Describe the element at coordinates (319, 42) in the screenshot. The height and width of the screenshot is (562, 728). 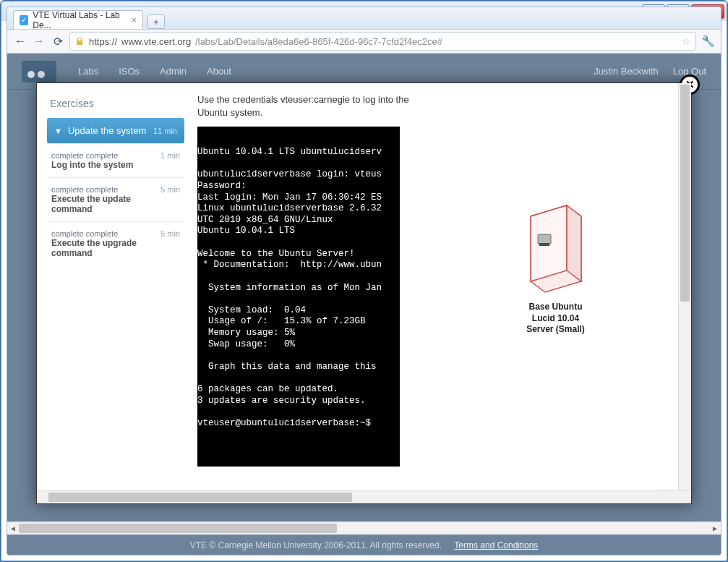
I see `url-path: /labs/Lab/Details/a8eda6e6-865f-426d-96c…` at that location.